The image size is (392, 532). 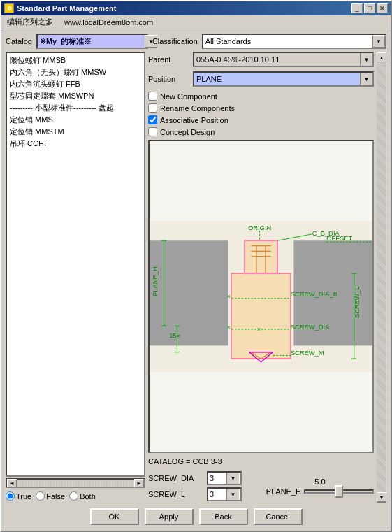 I want to click on param-row-1: SCREW_DIA 3 ▼, so click(x=195, y=478).